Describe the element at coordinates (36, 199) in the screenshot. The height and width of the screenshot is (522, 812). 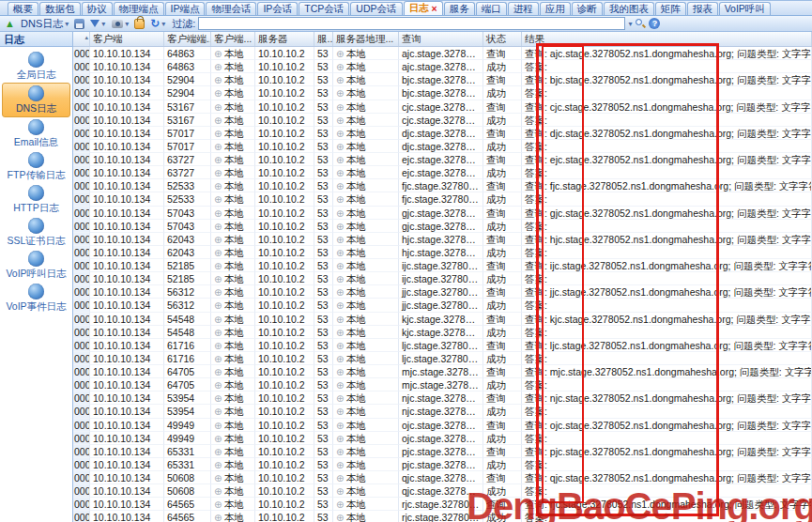
I see `sidebar-item-HTTP日志: HTTP日志` at that location.